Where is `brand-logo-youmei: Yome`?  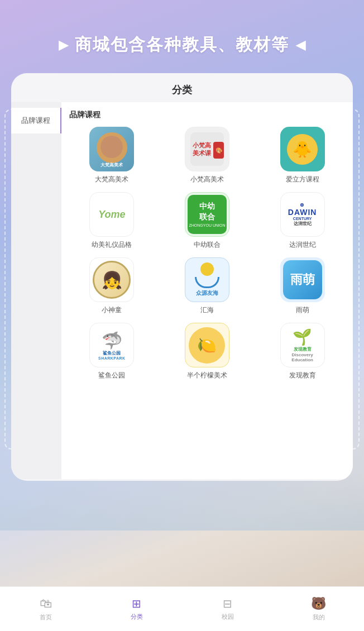
brand-logo-youmei: Yome is located at coordinates (112, 214).